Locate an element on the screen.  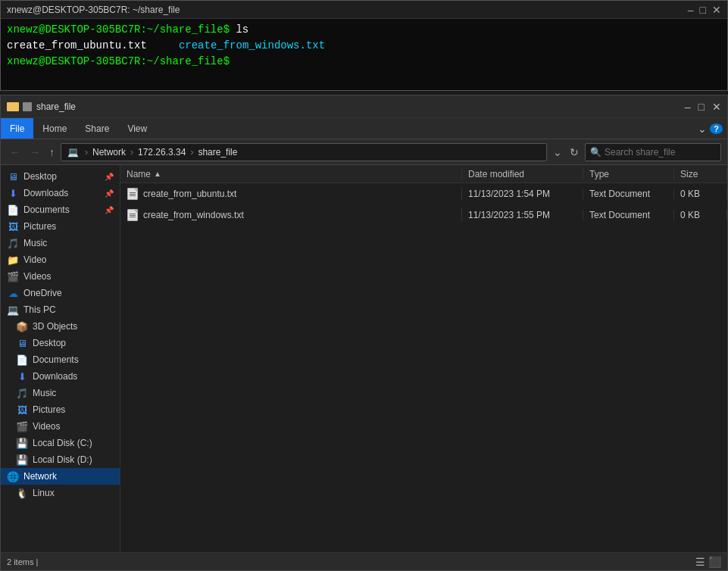
table-row: create_from_windows.txt 11/13/2023 1:55 … is located at coordinates (424, 215).